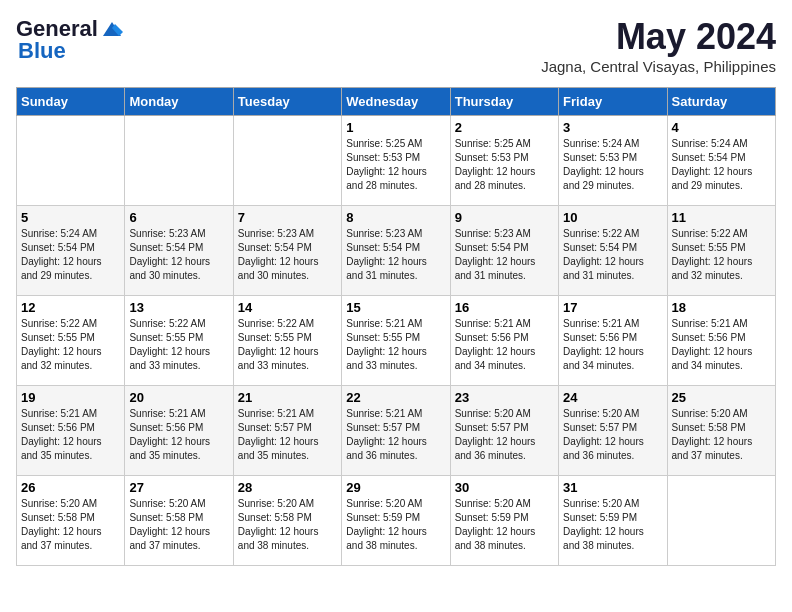 The image size is (792, 612). What do you see at coordinates (396, 46) in the screenshot?
I see `header: General Blue May 2024 Jagna, Central Vis…` at bounding box center [396, 46].